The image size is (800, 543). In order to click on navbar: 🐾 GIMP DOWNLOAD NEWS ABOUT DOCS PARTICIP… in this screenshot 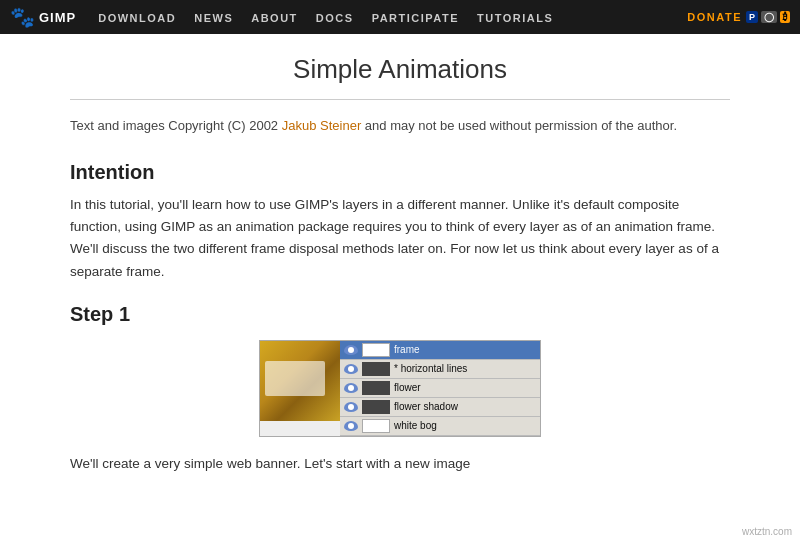, I will do `click(400, 17)`.